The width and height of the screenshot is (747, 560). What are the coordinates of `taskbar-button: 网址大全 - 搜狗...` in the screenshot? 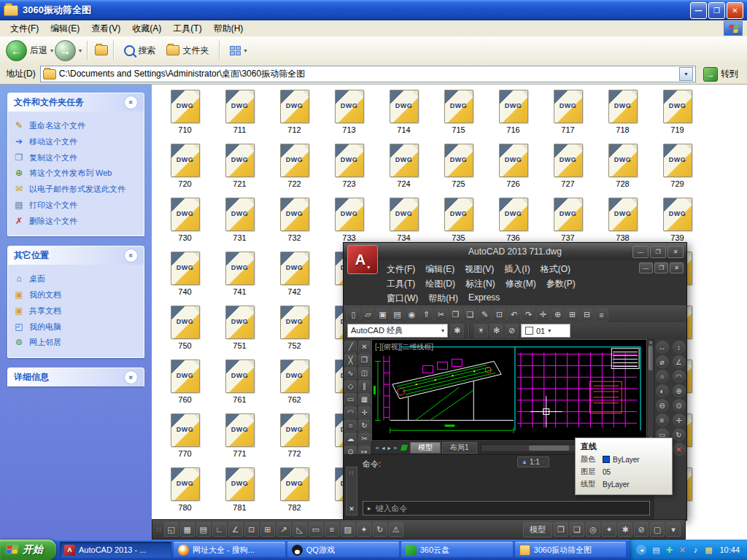 It's located at (229, 550).